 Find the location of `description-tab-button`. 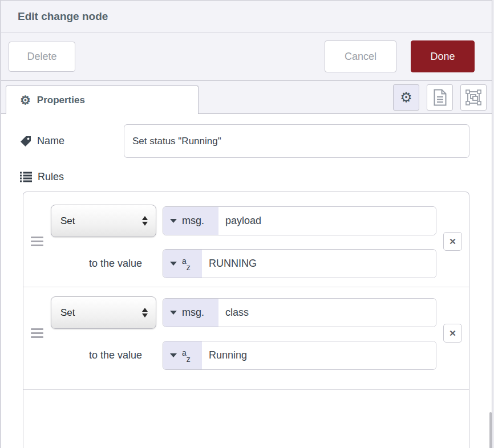

description-tab-button is located at coordinates (440, 97).